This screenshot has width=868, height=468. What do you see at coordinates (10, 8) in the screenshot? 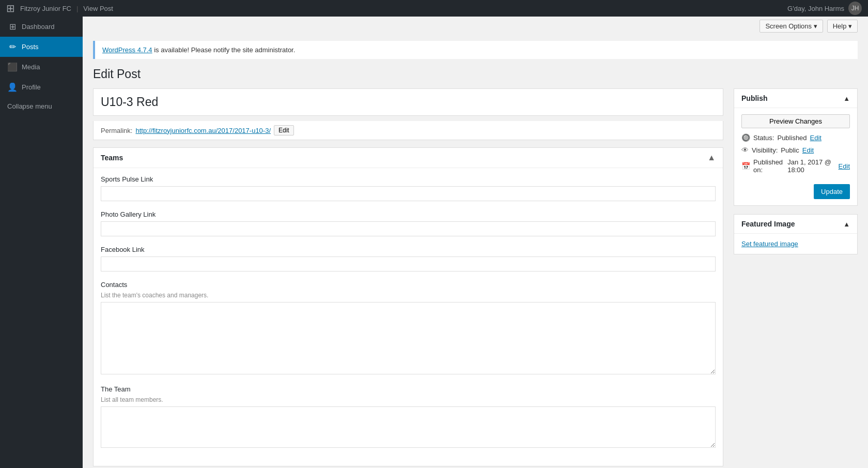
I see `wp-logo-icon: ⊞` at bounding box center [10, 8].